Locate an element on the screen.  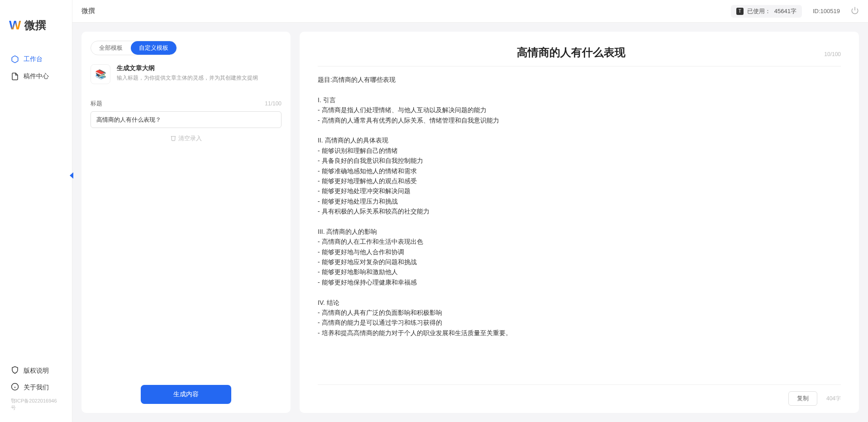
article-head: 高情商的人有什么表现 10/100 is located at coordinates (579, 56).